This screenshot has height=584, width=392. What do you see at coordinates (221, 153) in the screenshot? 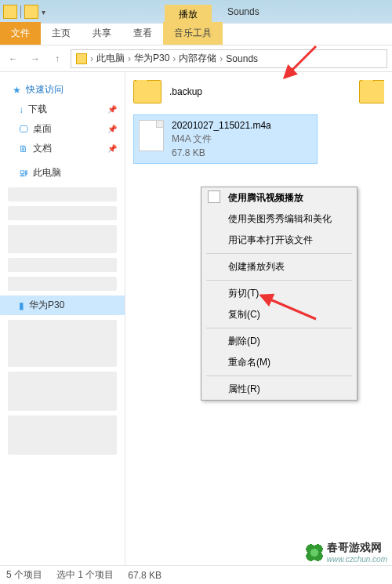
I see `file-size: 67.8 KB` at bounding box center [221, 153].